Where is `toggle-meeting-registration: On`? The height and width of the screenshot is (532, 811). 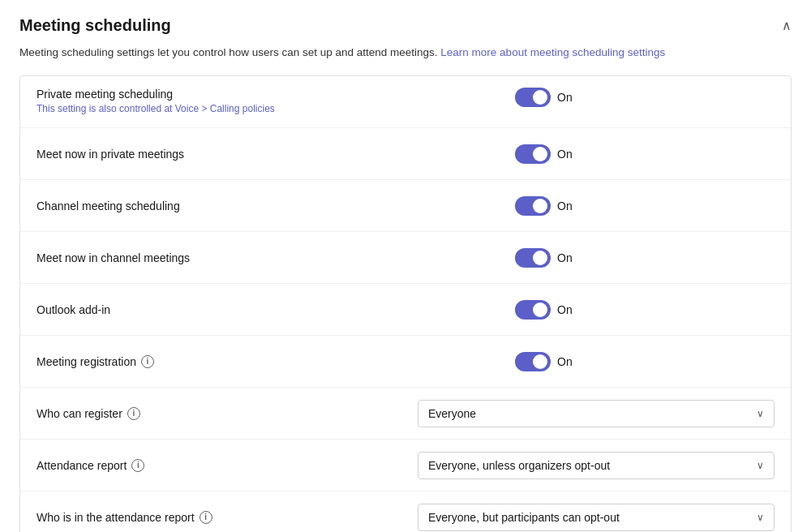 toggle-meeting-registration: On is located at coordinates (543, 362).